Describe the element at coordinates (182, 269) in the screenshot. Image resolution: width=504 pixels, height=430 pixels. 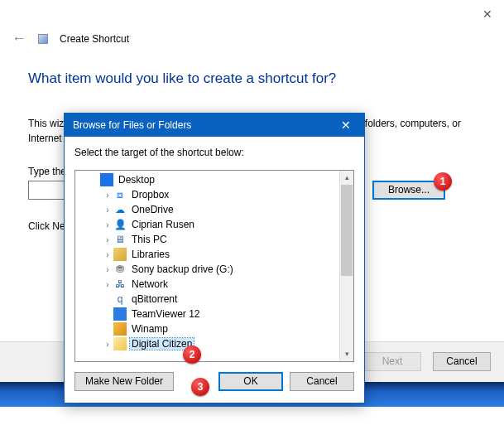
I see `tree-item-label: Sony backup drive (G:)` at that location.